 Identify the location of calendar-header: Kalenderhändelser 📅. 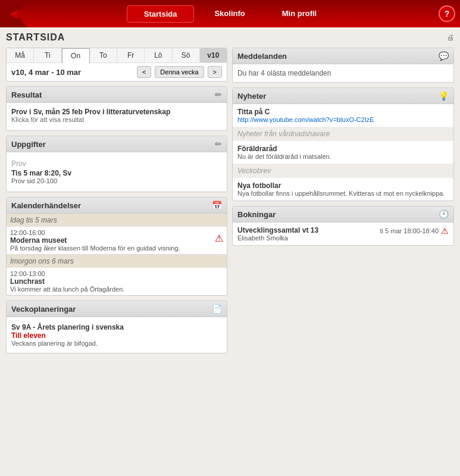
(117, 206).